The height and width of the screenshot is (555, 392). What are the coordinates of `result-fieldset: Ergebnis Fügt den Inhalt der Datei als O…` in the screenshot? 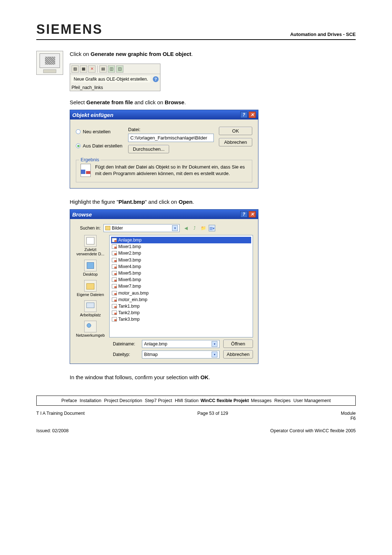 It's located at (164, 171).